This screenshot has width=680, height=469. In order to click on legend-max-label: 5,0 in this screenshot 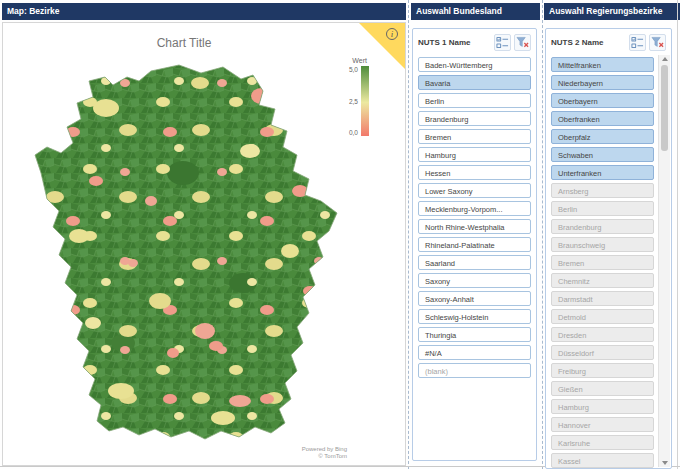, I will do `click(354, 70)`.